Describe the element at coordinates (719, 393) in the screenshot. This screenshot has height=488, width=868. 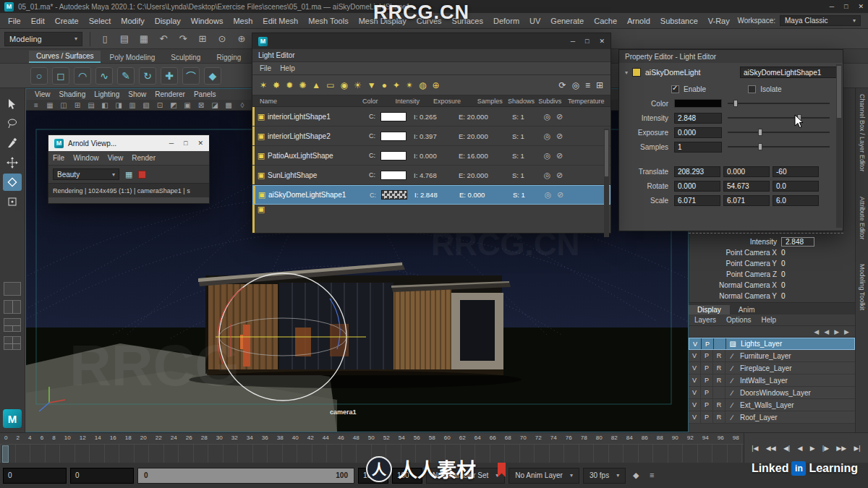
I see `layer-display-type-toggle` at that location.